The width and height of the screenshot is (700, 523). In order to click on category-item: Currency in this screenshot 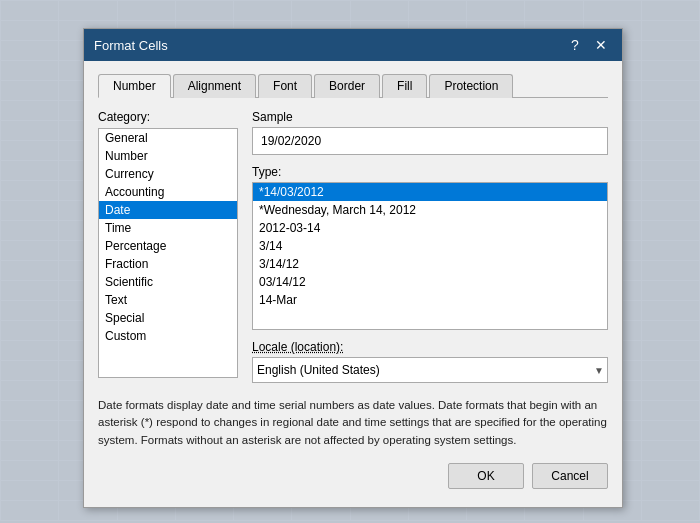, I will do `click(168, 174)`.